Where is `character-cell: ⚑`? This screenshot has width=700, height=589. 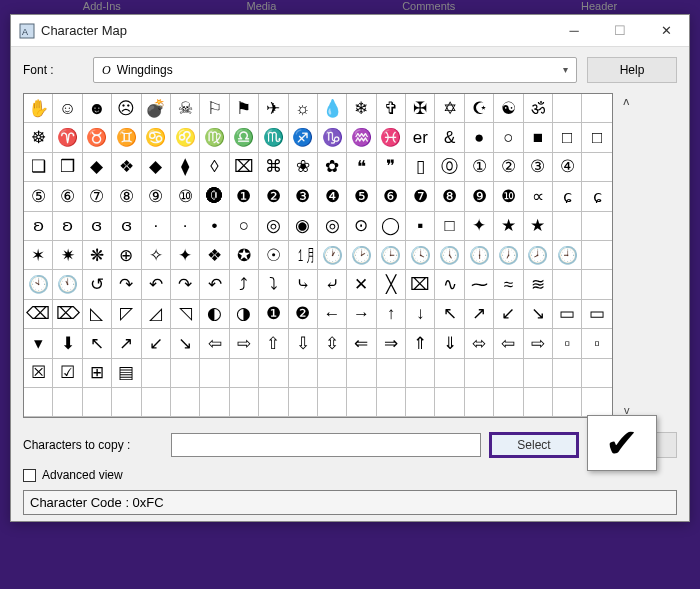
character-cell: ⚑ is located at coordinates (244, 108).